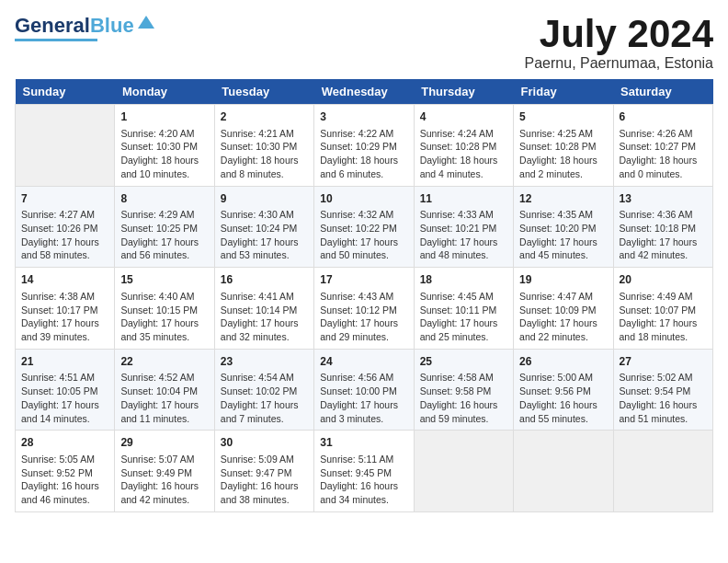  I want to click on day-info: Sunrise: 4:32 AMSunset: 10:22 PMDaylight…, so click(364, 236).